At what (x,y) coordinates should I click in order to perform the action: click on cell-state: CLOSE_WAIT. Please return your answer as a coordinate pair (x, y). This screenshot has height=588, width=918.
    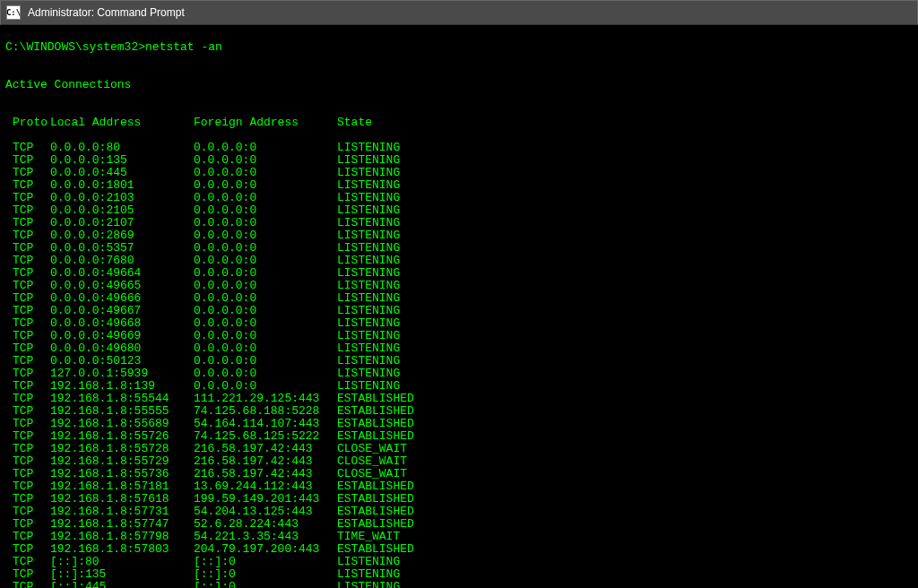
    Looking at the image, I should click on (625, 462).